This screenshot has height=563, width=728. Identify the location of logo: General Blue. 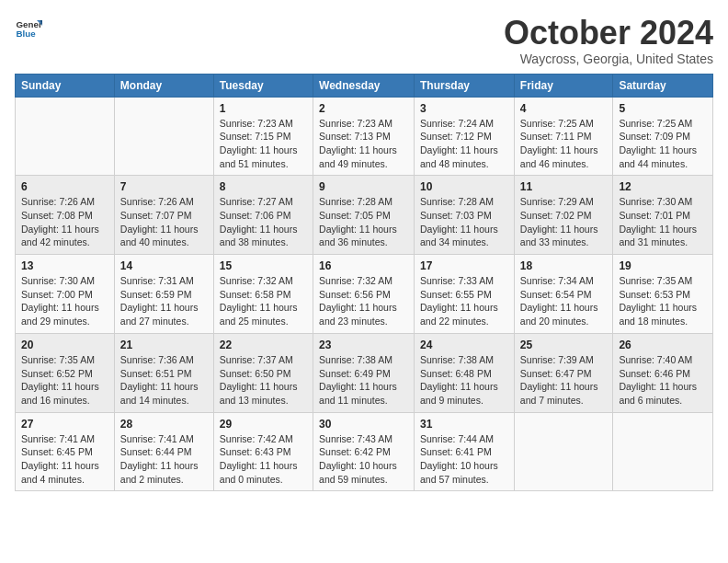
(28, 29).